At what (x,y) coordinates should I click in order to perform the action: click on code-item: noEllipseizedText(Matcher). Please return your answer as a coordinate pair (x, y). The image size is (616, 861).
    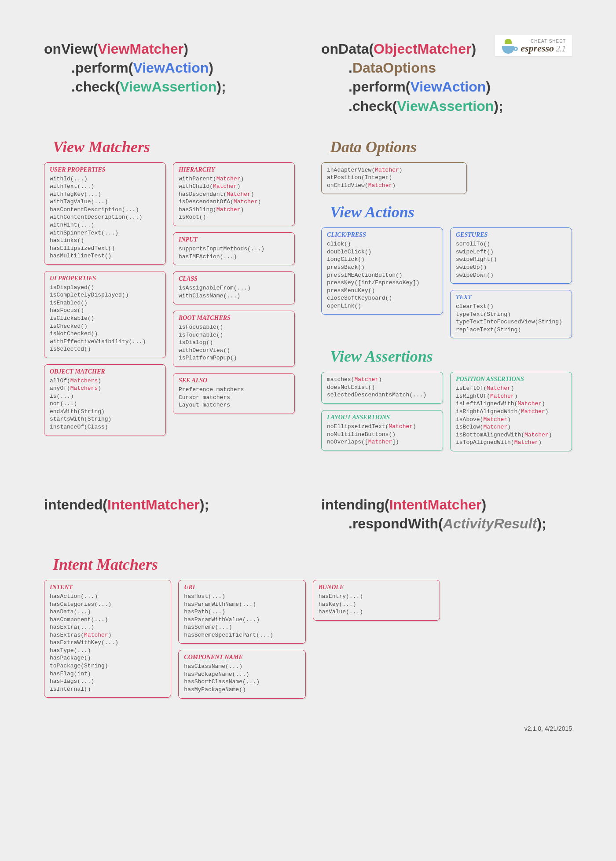
    Looking at the image, I should click on (382, 427).